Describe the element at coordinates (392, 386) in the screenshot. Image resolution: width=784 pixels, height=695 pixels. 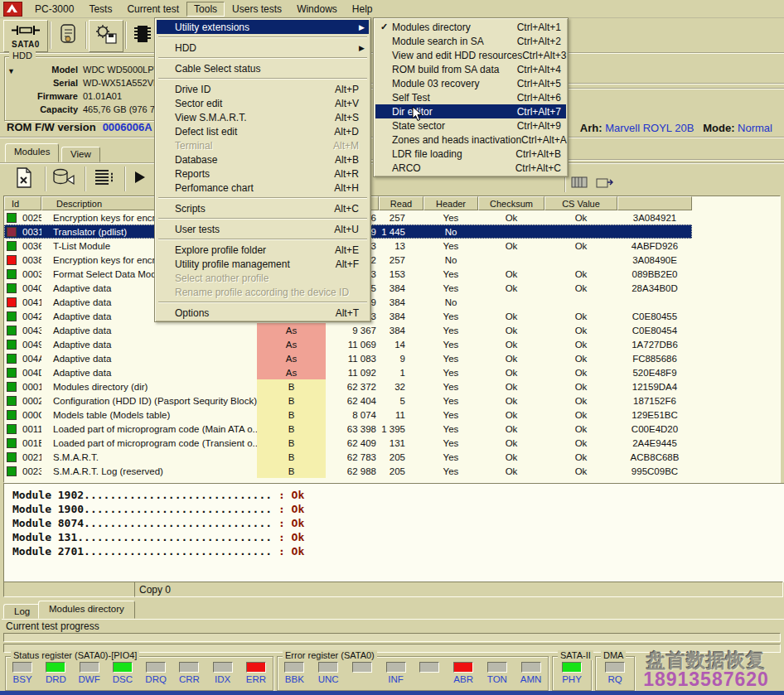
I see `table-row-0001: 0001Modules directory (dir)B62 37232YesO…` at that location.